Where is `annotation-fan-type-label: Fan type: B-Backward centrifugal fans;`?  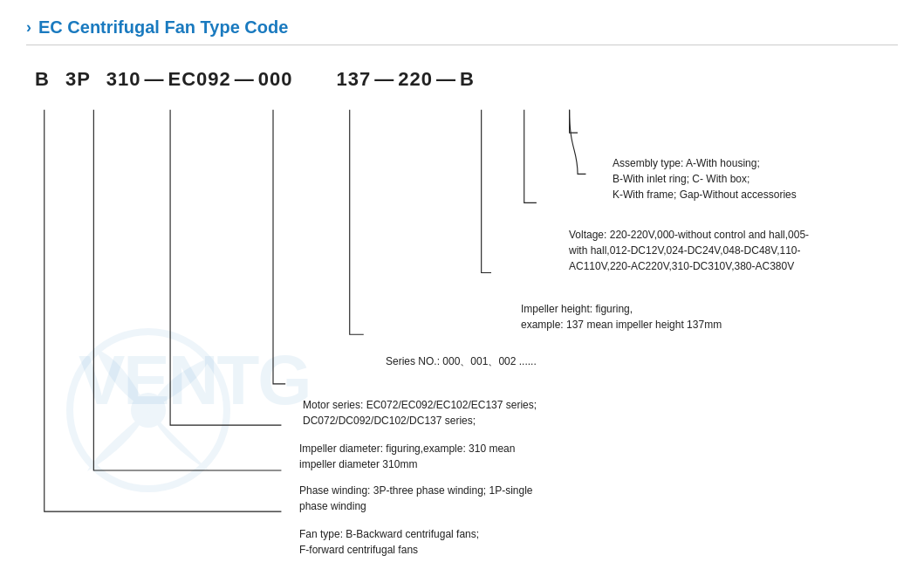 annotation-fan-type-label: Fan type: B-Backward centrifugal fans; is located at coordinates (389, 534).